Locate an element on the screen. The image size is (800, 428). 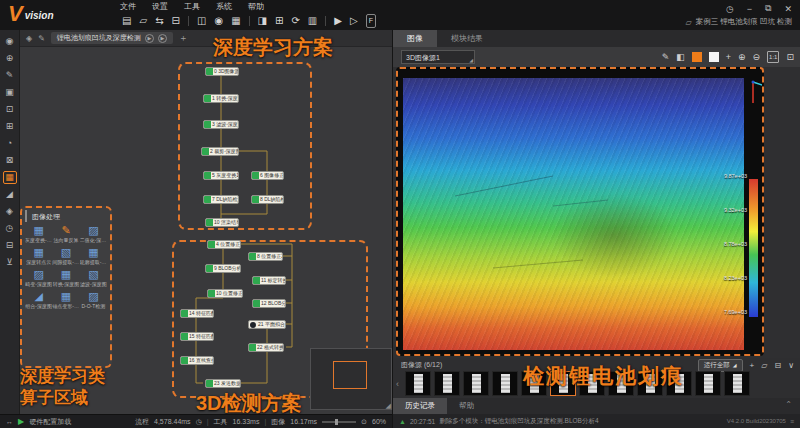
operator-item-0: ▦灰度变换-深度图 is located at coordinates (38, 234).